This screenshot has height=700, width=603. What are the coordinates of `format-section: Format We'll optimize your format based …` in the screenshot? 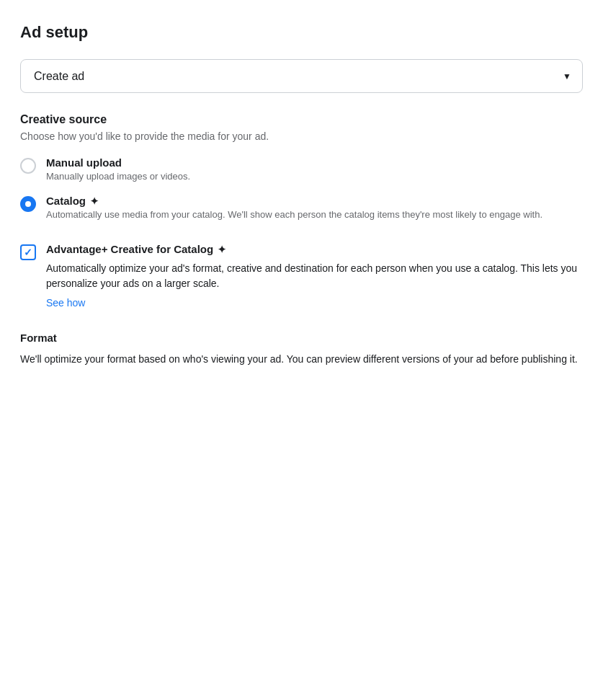 It's located at (301, 349).